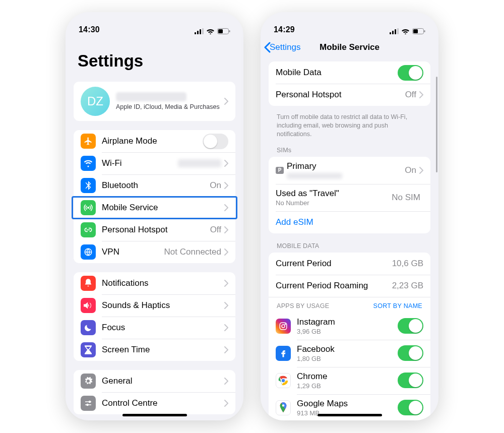 Image resolution: width=504 pixels, height=433 pixels. What do you see at coordinates (347, 386) in the screenshot?
I see `app-usage: 1,29 GB` at bounding box center [347, 386].